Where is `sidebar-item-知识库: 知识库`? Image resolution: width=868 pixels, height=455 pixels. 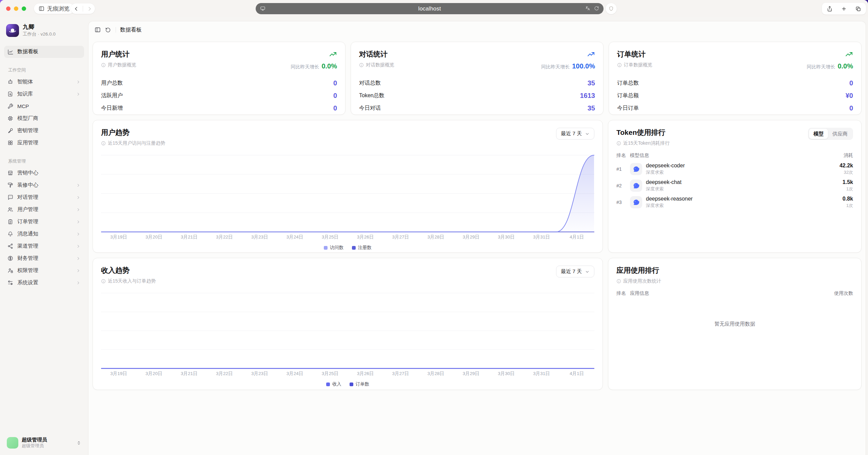 sidebar-item-知识库: 知识库 is located at coordinates (44, 94).